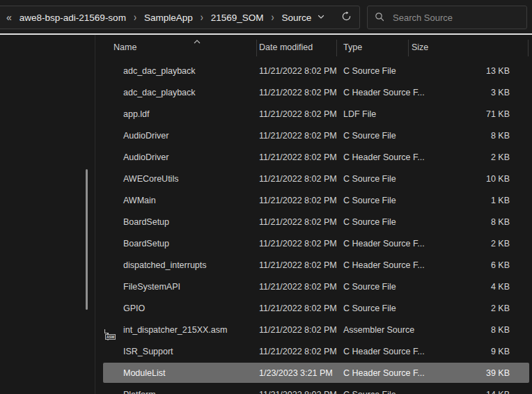 The image size is (532, 394). I want to click on file-row: ISR_Support 11/21/2022 8:02 PM C Header …, so click(313, 351).